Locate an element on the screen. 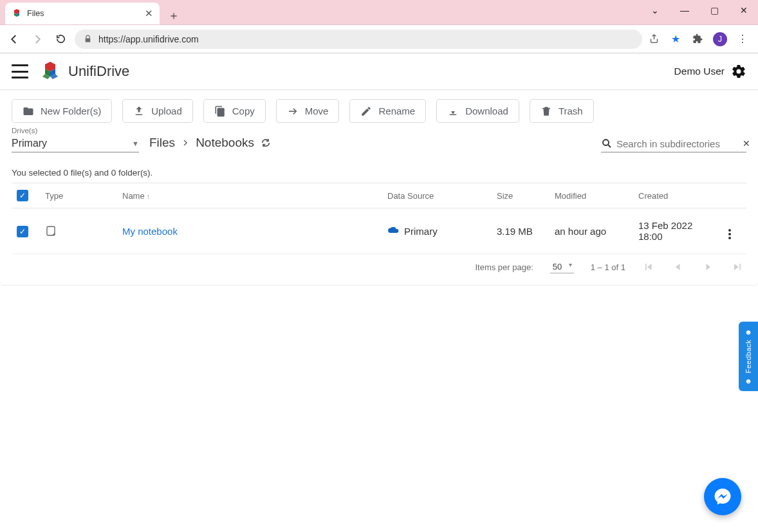 This screenshot has height=532, width=758. drive-breadcrumb-row: Drive(s) Primary ▼ Files Notebooks ✕ is located at coordinates (379, 140).